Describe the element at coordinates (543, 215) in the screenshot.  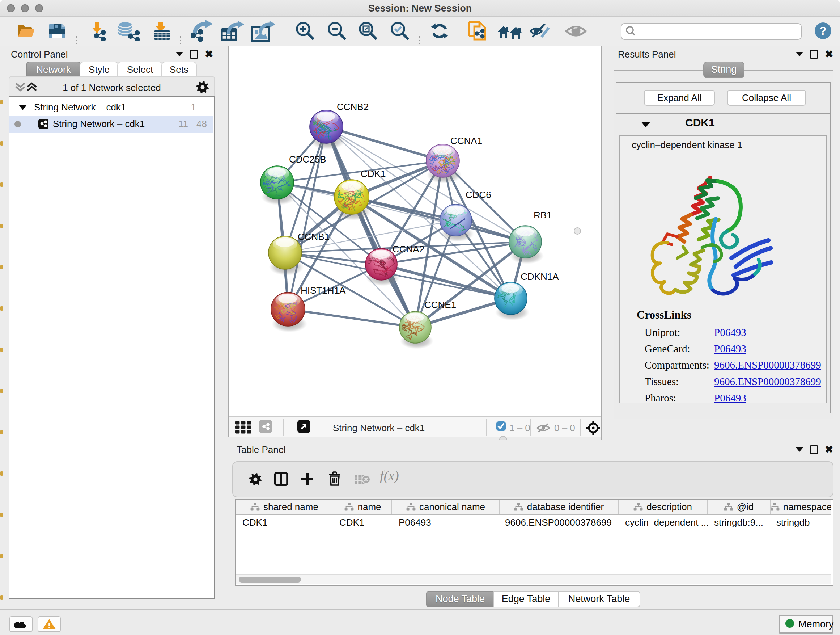
I see `svg-text: RB1` at that location.